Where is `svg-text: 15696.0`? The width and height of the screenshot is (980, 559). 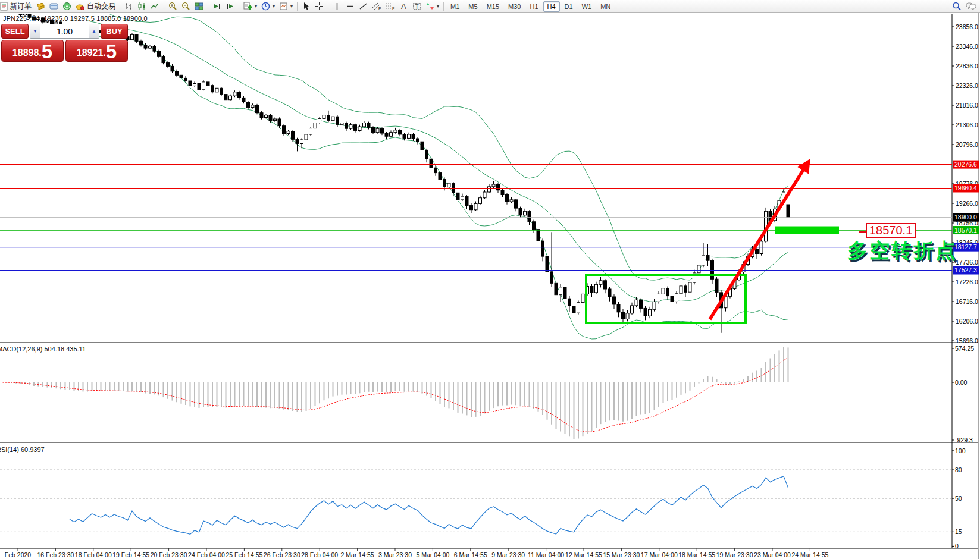
svg-text: 15696.0 is located at coordinates (967, 341).